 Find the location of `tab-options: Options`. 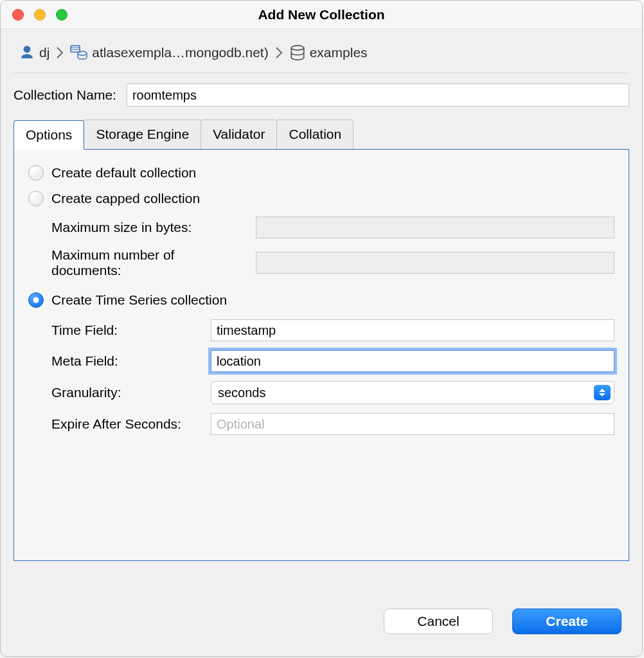

tab-options: Options is located at coordinates (49, 135).